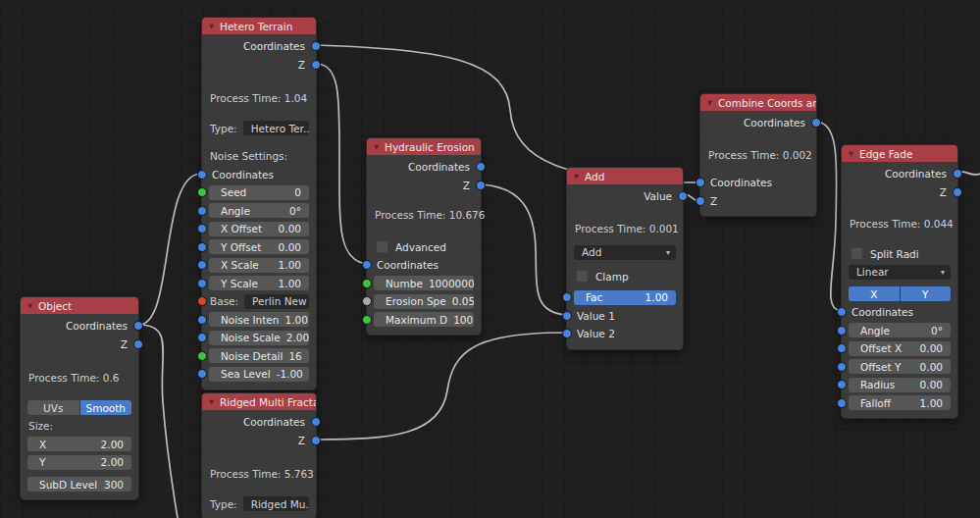 This screenshot has height=518, width=980. Describe the element at coordinates (202, 301) in the screenshot. I see `hetero-terrain-base-input-socket` at that location.